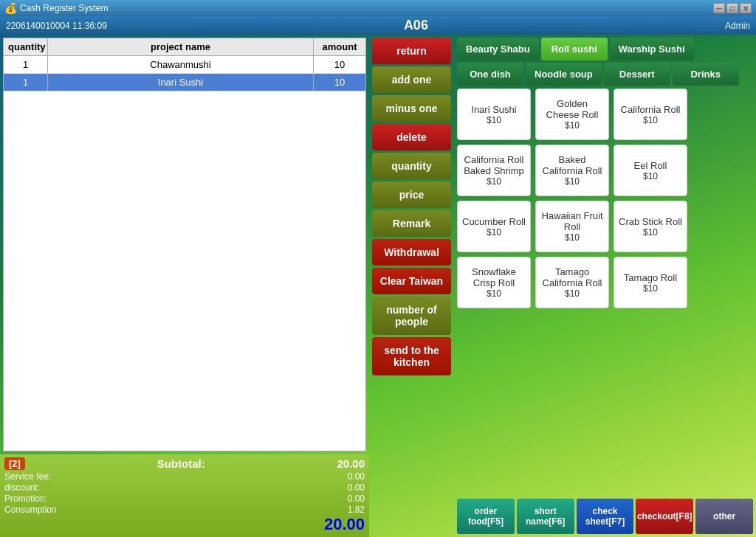  What do you see at coordinates (378, 25) in the screenshot?
I see `info-bar: 2206140010004 11:36:09 A06 Admin` at bounding box center [378, 25].